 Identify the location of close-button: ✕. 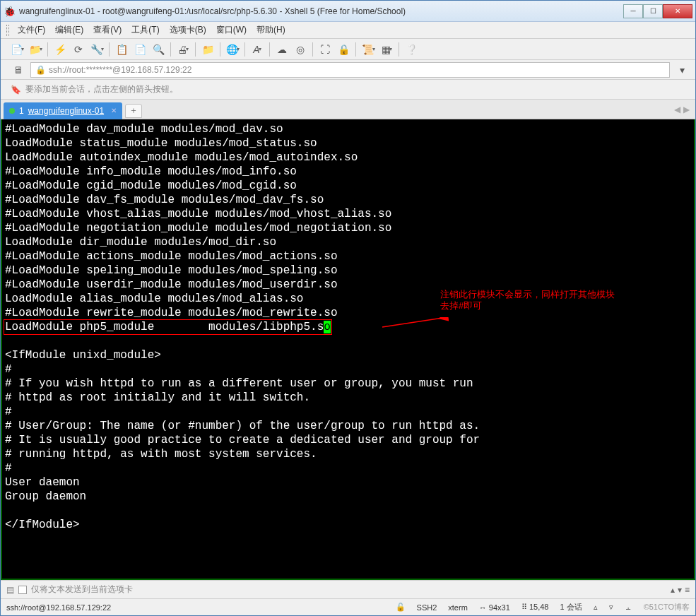
(678, 11).